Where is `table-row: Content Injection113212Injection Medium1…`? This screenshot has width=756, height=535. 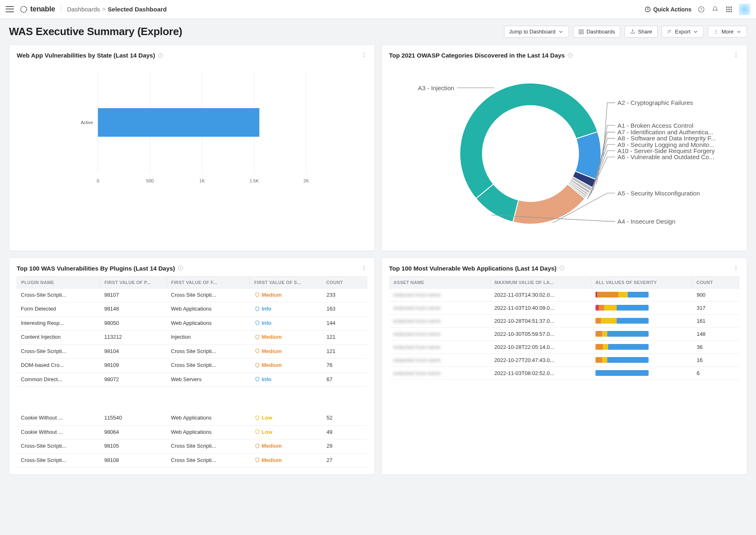
table-row: Content Injection113212Injection Medium1… is located at coordinates (192, 338).